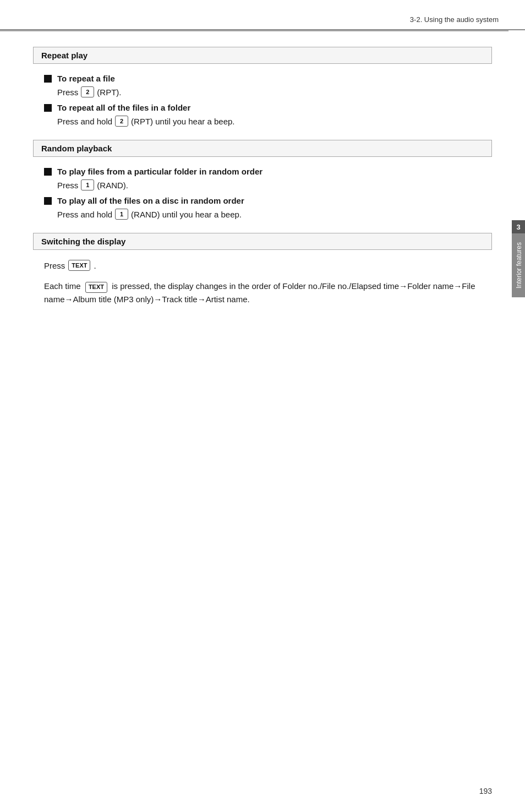  What do you see at coordinates (268, 283) in the screenshot?
I see `switching-display-content: Press TEXT . Each time TEXT is pressed, …` at bounding box center [268, 283].